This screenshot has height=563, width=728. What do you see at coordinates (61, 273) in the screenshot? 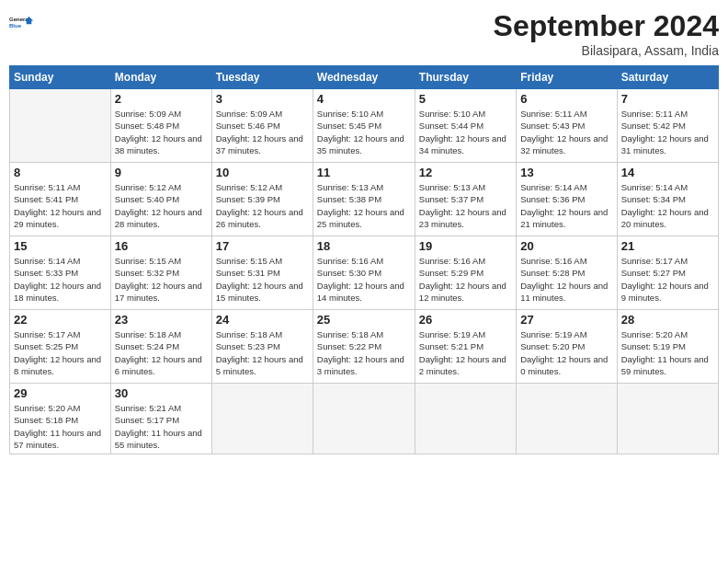
I see `list-item: 15Sunrise: 5:14 AMSunset: 5:33 PMDayligh…` at bounding box center [61, 273].